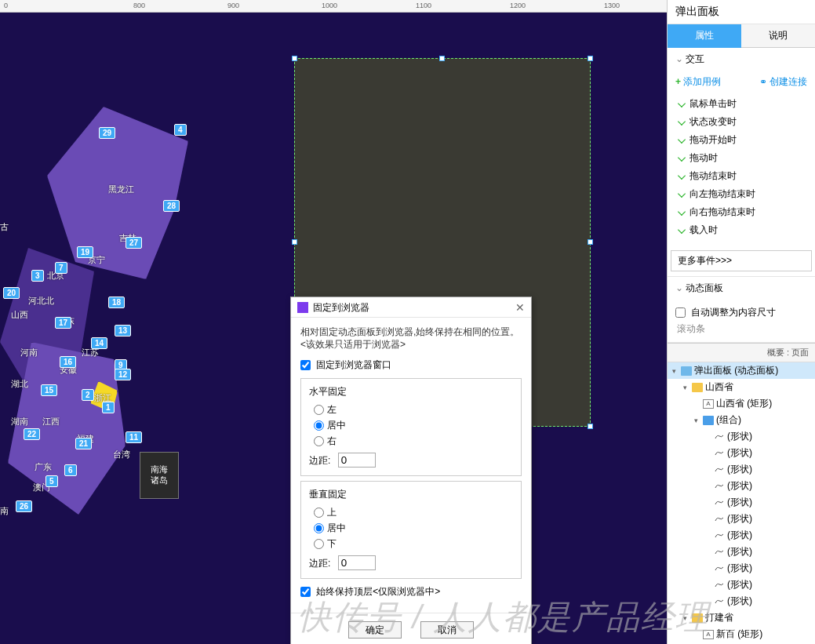 The height and width of the screenshot is (644, 815). What do you see at coordinates (741, 140) in the screenshot?
I see `event-item: 拖动开始时` at bounding box center [741, 140].